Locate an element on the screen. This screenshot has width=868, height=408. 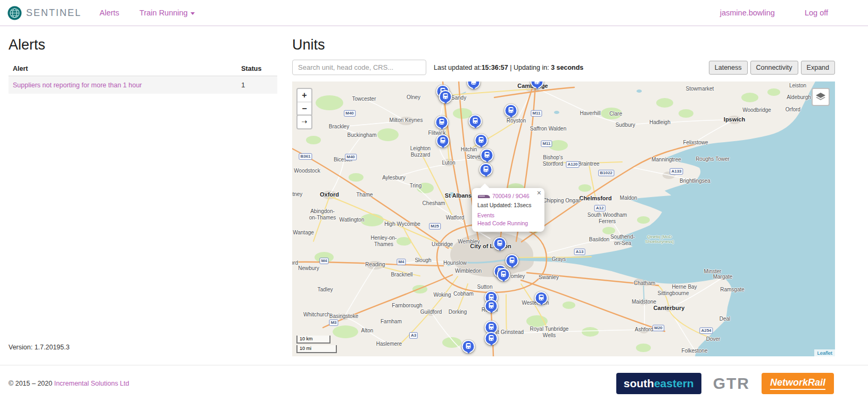
popup-close-icon: × is located at coordinates (539, 193).